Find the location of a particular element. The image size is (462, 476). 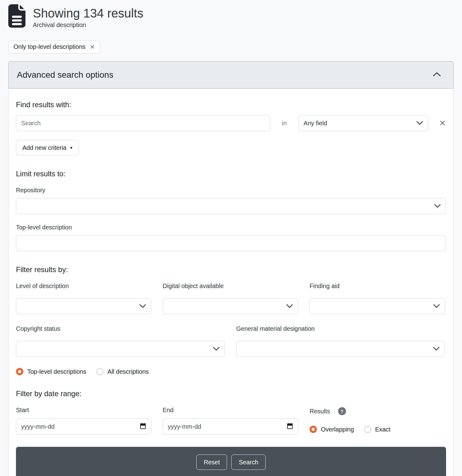

filter-labels-row: Level of description Digital object avai… is located at coordinates (231, 288).